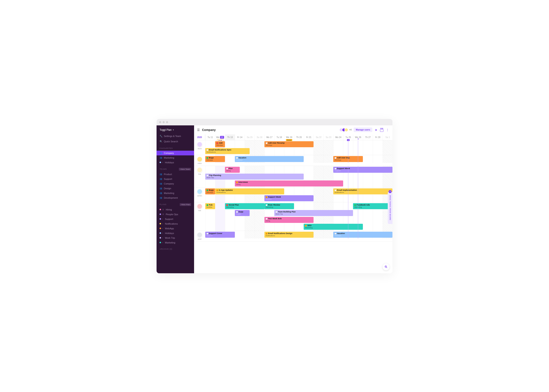 Image resolution: width=549 pixels, height=392 pixels. What do you see at coordinates (289, 144) in the screenshot?
I see `task-bar: Add User Revamp WebApp` at bounding box center [289, 144].